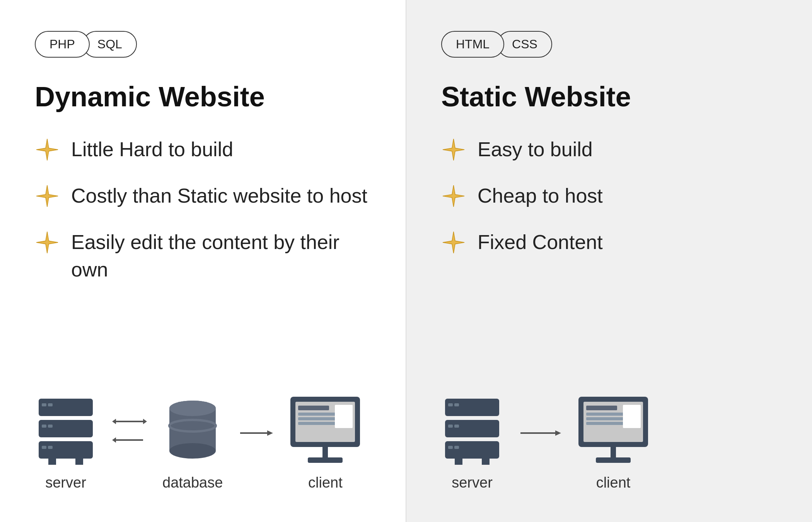 The height and width of the screenshot is (522, 812). Describe the element at coordinates (325, 432) in the screenshot. I see `dynamic-monitor-svg` at that location.